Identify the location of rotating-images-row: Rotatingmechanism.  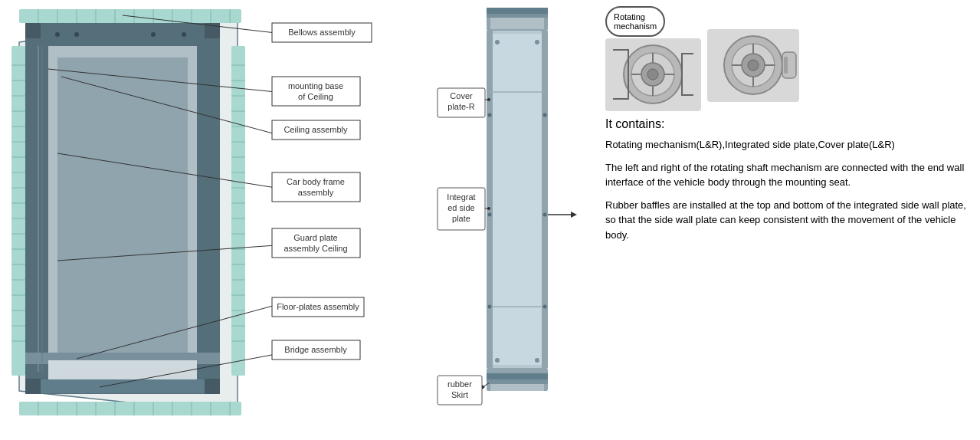
(789, 58).